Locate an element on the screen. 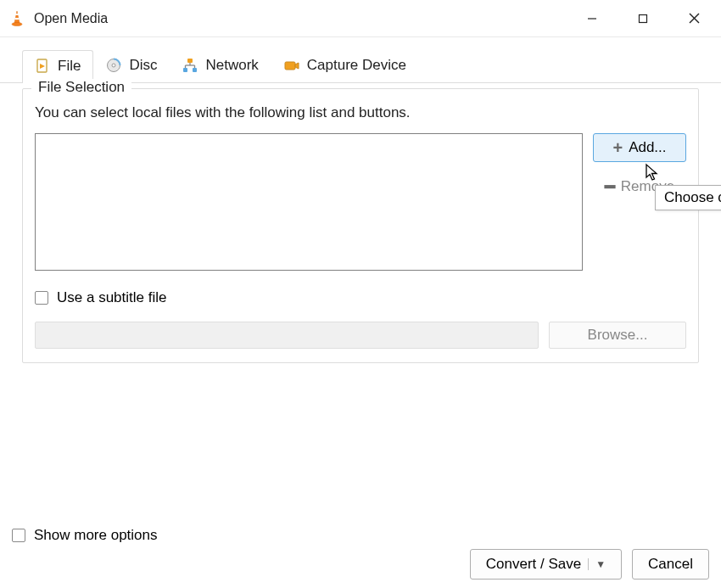 This screenshot has width=721, height=588. tab-label: File is located at coordinates (70, 66).